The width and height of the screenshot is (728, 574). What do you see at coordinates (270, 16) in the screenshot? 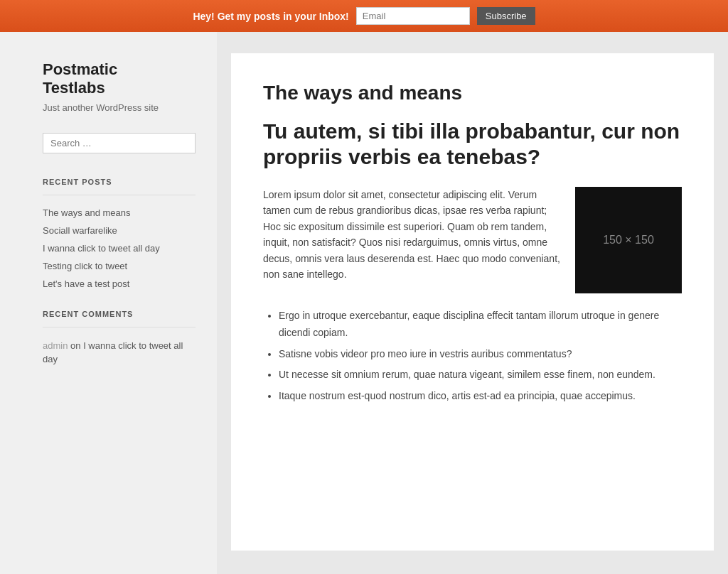
I see `banner-text: Hey! Get my posts in your Inbox!` at bounding box center [270, 16].